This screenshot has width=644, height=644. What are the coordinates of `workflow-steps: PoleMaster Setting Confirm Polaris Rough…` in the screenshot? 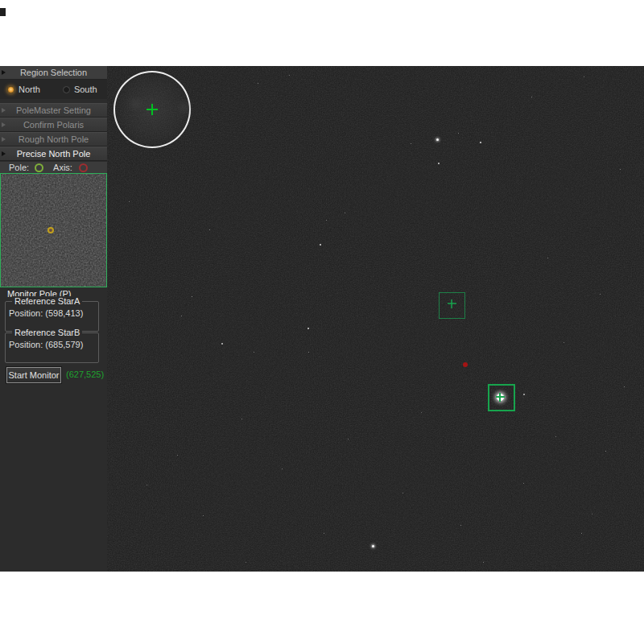 It's located at (53, 132).